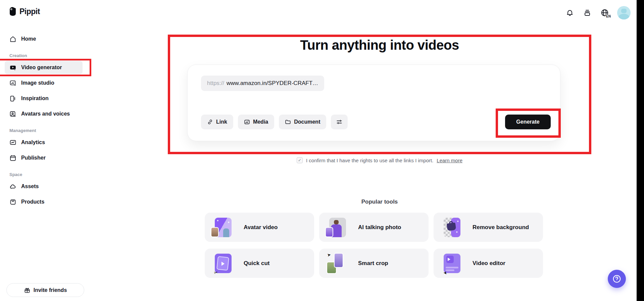 This screenshot has width=644, height=301. What do you see at coordinates (44, 56) in the screenshot?
I see `sidebar-section-creation: Creation` at bounding box center [44, 56].